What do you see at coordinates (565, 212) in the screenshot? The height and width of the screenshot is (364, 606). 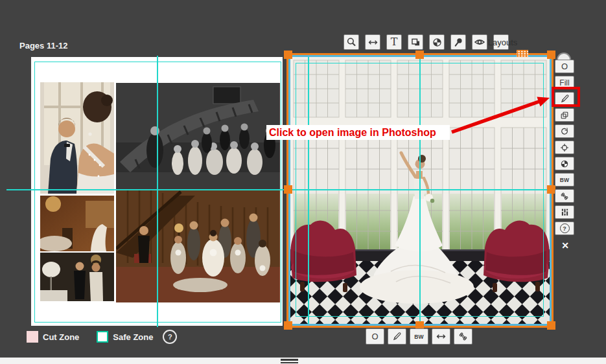 I see `adjustments-button` at bounding box center [565, 212].